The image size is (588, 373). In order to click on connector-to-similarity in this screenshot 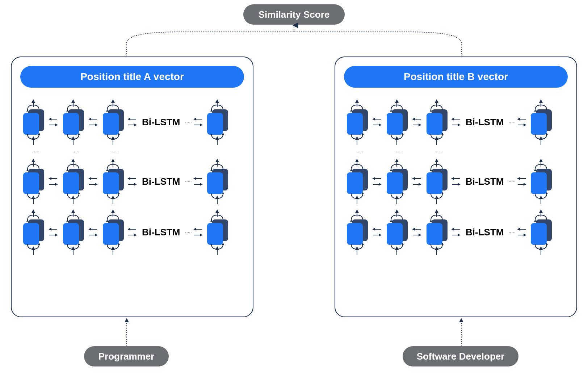, I will do `click(294, 41)`.